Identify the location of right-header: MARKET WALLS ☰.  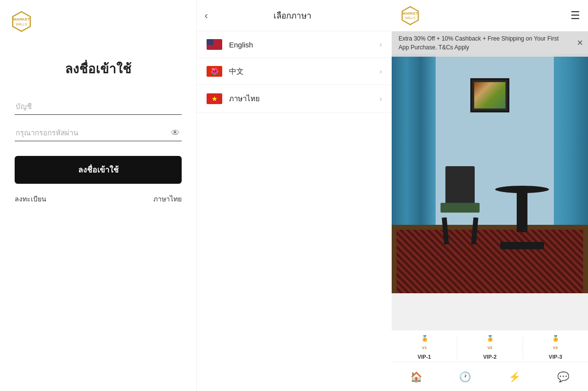
(490, 16).